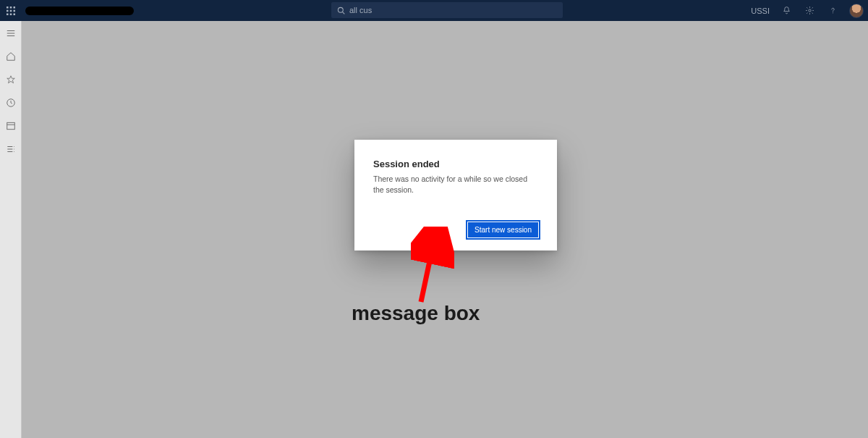 The image size is (868, 438). Describe the element at coordinates (11, 103) in the screenshot. I see `recent-icon` at that location.